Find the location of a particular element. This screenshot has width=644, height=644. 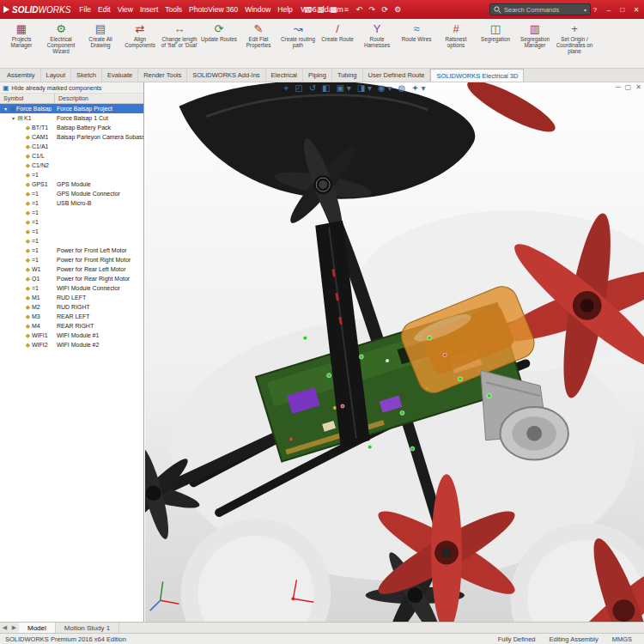

menu-item: Insert is located at coordinates (149, 9).